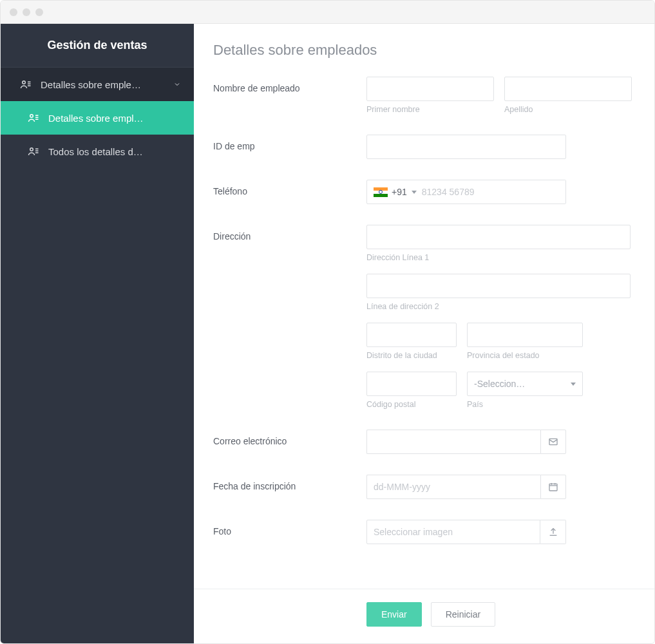 The width and height of the screenshot is (655, 644). I want to click on sidebar-item-employee-details-parent: Detalles sobre emple…, so click(97, 84).